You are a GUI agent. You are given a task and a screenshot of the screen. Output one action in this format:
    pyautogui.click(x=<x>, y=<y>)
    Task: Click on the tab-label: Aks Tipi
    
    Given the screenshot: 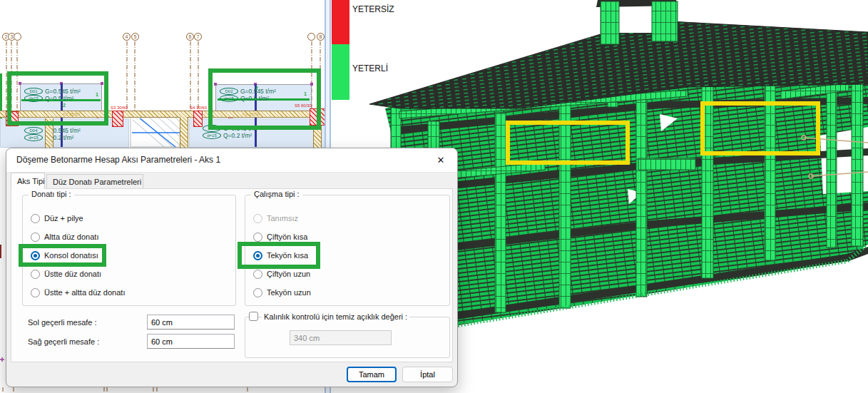 What is the action you would take?
    pyautogui.click(x=31, y=181)
    